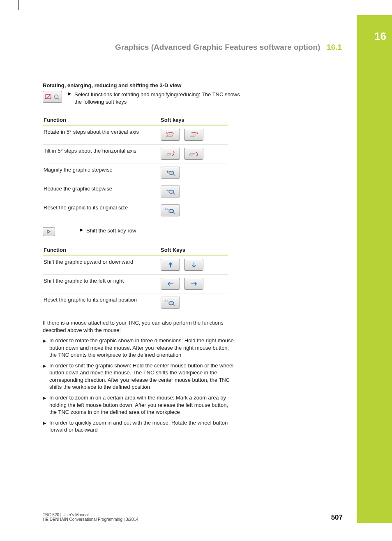 Image resolution: width=392 pixels, height=541 pixels. Describe the element at coordinates (139, 385) in the screenshot. I see `mouse-list: ▶In order to rotate the graphic shown in…` at that location.